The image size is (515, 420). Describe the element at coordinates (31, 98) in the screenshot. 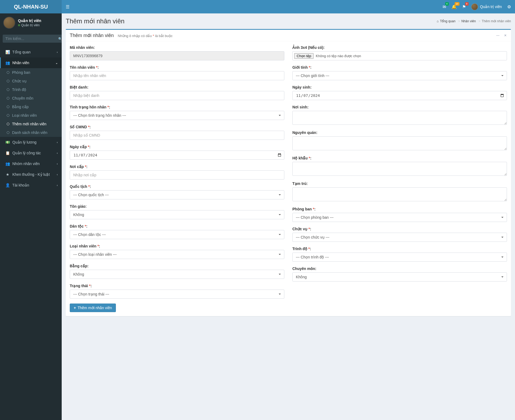

I see `submenu-chuyen-mon: Chuyên môn` at that location.